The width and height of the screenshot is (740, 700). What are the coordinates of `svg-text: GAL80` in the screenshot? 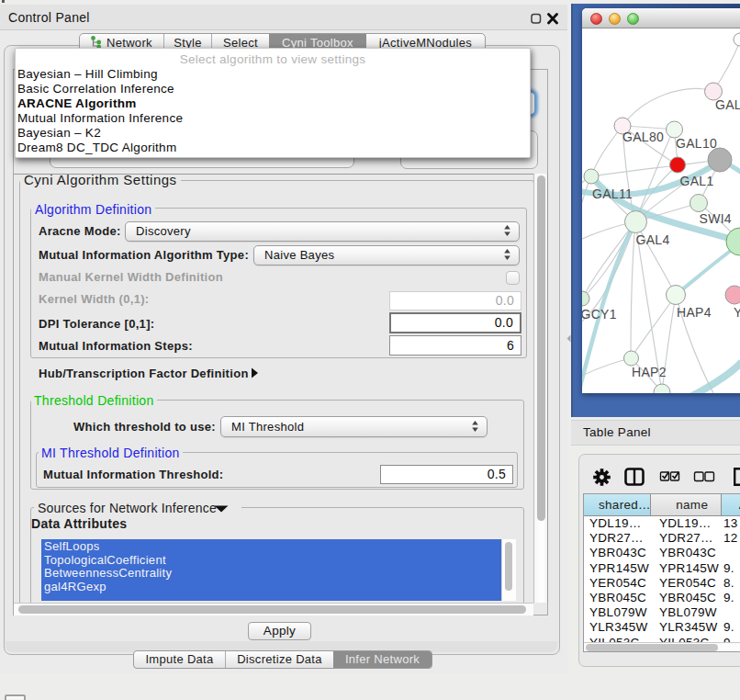 It's located at (643, 137).